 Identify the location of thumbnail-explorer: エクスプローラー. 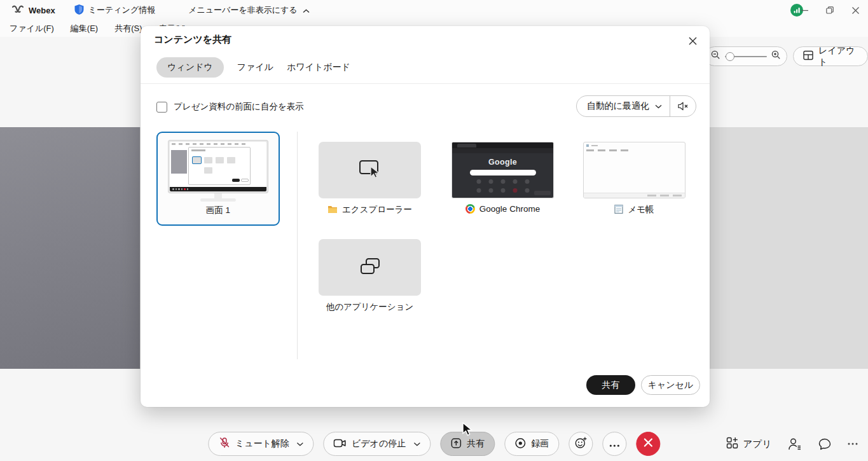
(370, 179).